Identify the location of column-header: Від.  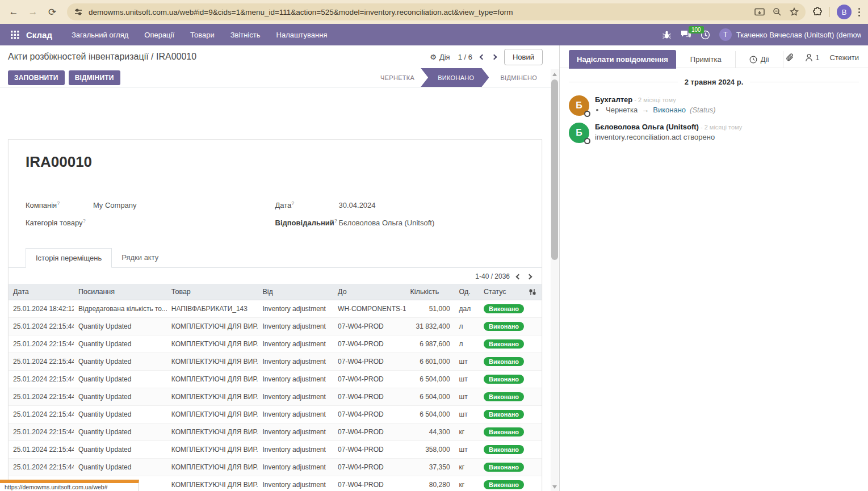
(295, 292).